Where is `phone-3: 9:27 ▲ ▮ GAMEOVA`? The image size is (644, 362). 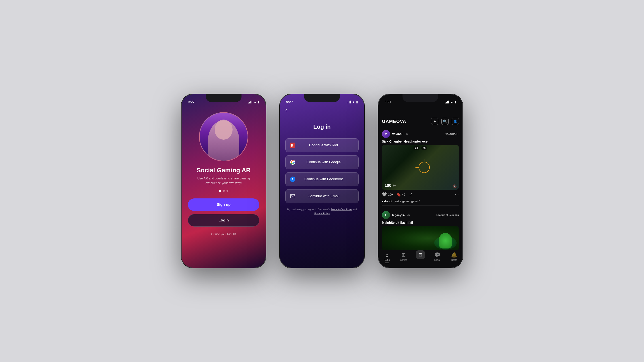 phone-3: 9:27 ▲ ▮ GAMEOVA is located at coordinates (420, 181).